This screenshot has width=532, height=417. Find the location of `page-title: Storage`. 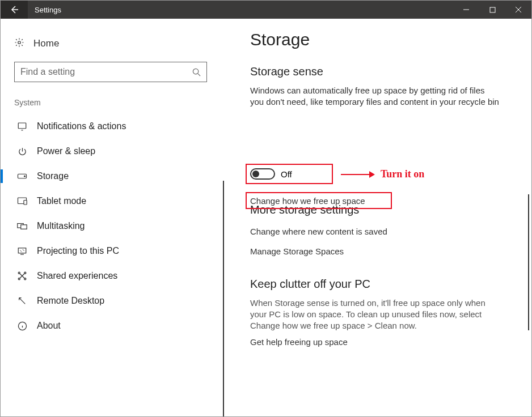

page-title: Storage is located at coordinates (387, 40).